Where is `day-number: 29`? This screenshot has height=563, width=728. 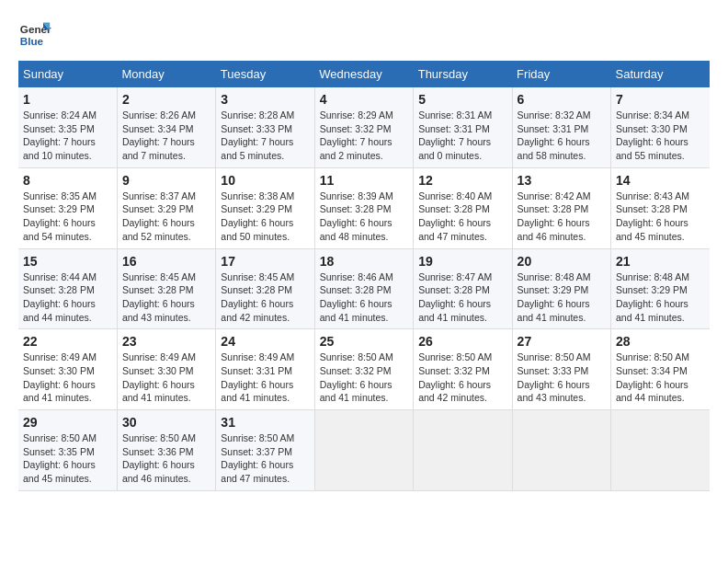
day-number: 29 is located at coordinates (68, 422).